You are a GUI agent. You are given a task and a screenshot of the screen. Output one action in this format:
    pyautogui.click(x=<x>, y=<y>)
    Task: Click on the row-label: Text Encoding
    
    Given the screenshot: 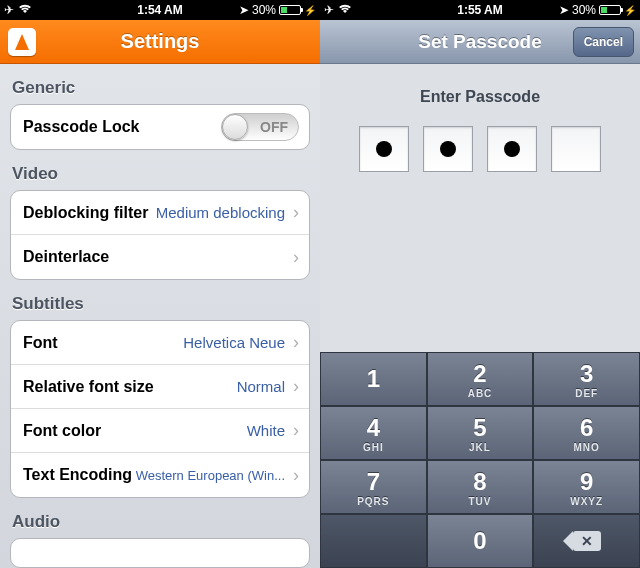 What is the action you would take?
    pyautogui.click(x=78, y=475)
    